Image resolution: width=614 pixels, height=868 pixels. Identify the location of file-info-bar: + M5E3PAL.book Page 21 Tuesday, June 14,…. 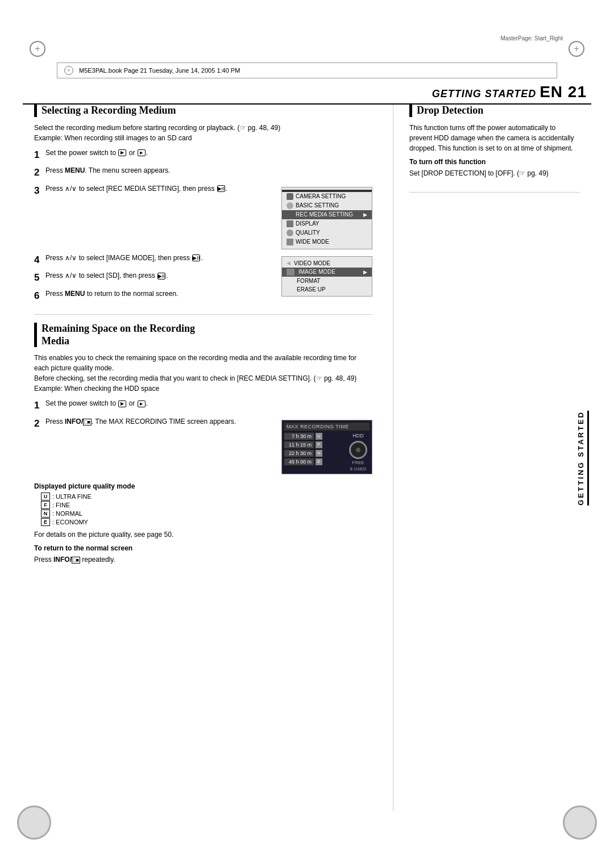
(307, 70).